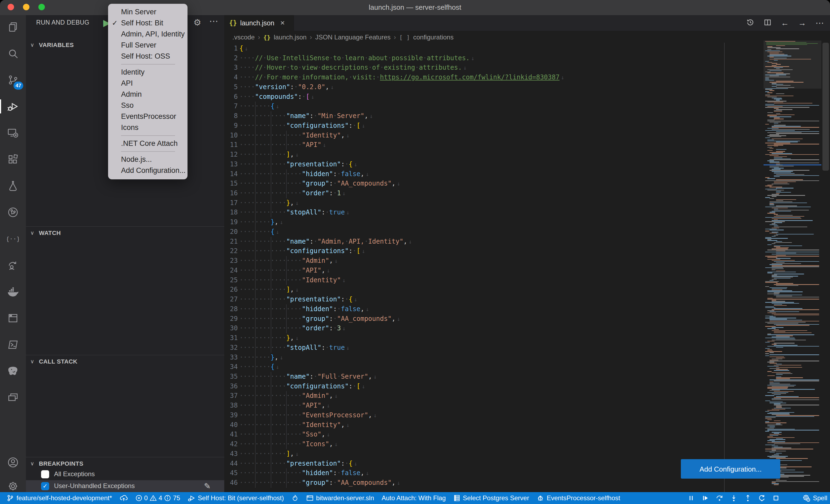 The height and width of the screenshot is (504, 830). Describe the element at coordinates (762, 498) in the screenshot. I see `debug-restart-button` at that location.